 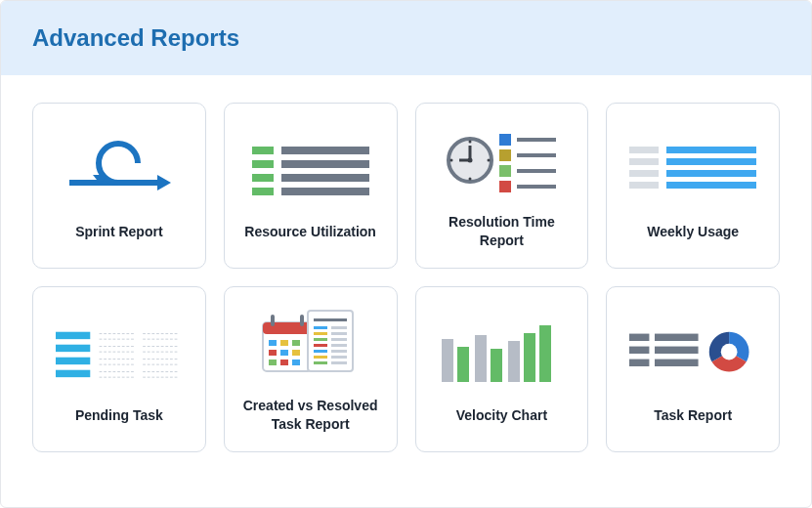 What do you see at coordinates (693, 354) in the screenshot?
I see `task-report-icon` at bounding box center [693, 354].